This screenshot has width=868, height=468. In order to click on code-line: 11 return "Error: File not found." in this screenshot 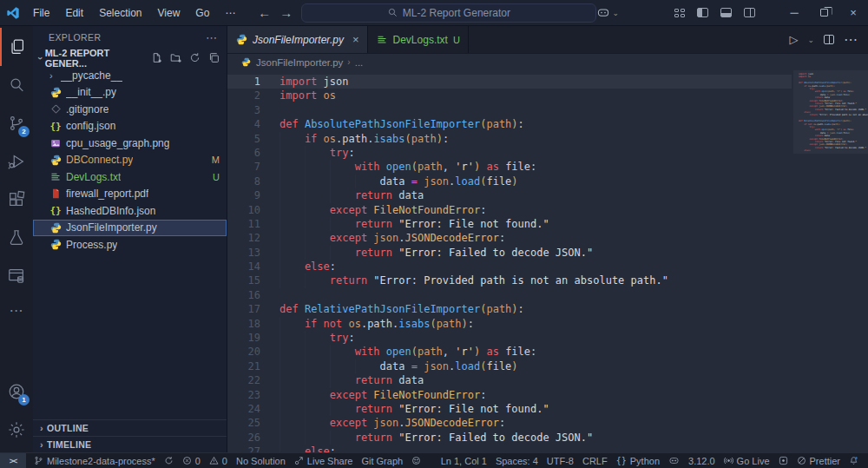, I will do `click(510, 224)`.